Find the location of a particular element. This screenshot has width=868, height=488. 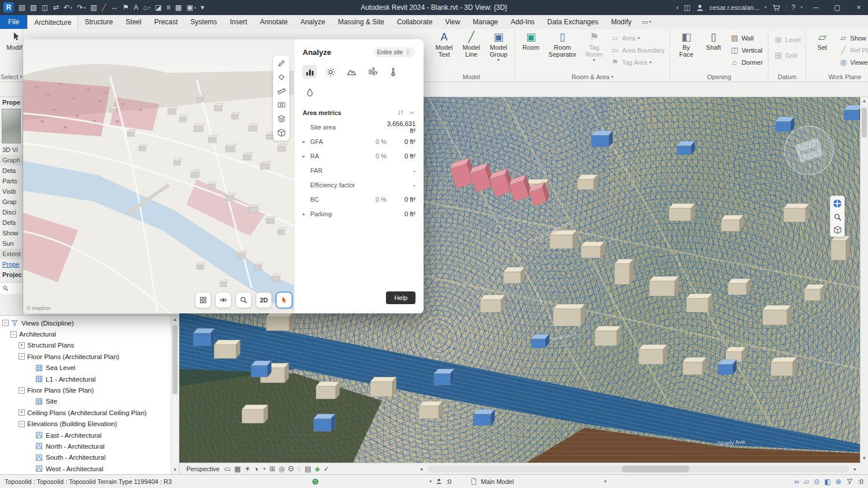

steering-wheel-icon is located at coordinates (837, 204).